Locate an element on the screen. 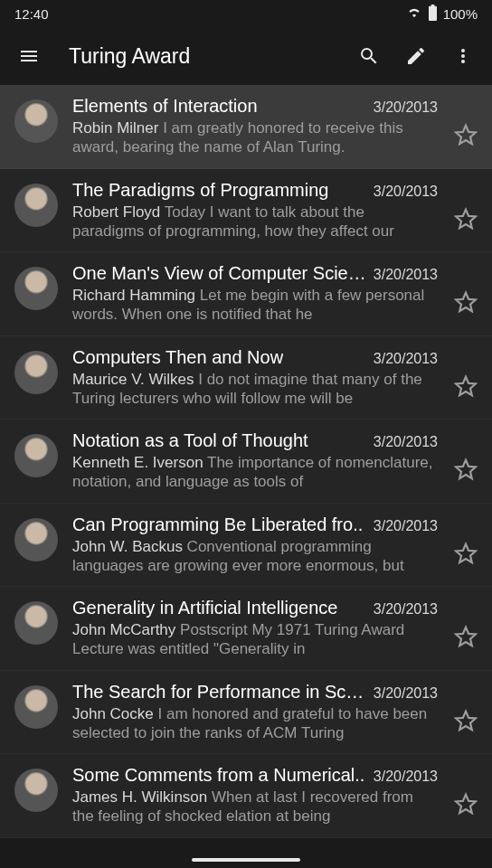 The image size is (492, 868). item-author: Robin Milner is located at coordinates (116, 128).